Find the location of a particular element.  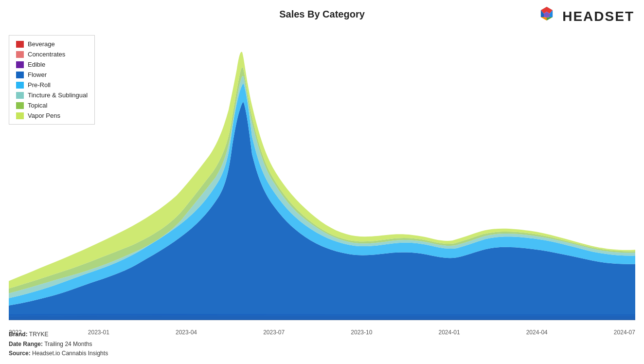

legend-swatch-tincture is located at coordinates (20, 95).